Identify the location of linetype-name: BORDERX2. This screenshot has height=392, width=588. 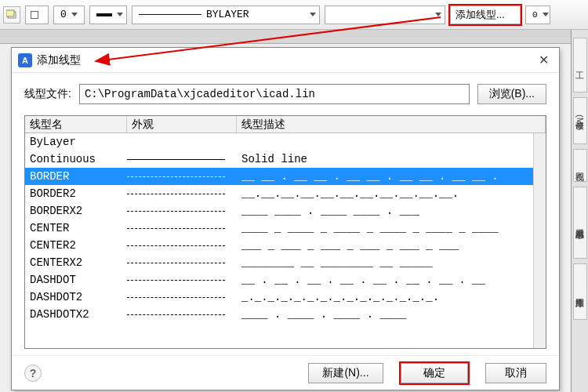
(76, 211).